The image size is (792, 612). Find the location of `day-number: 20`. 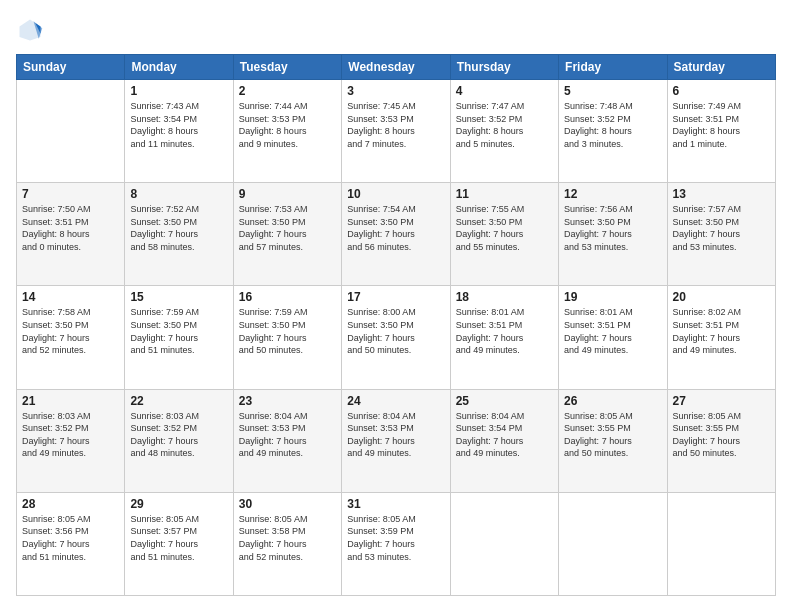

day-number: 20 is located at coordinates (722, 297).